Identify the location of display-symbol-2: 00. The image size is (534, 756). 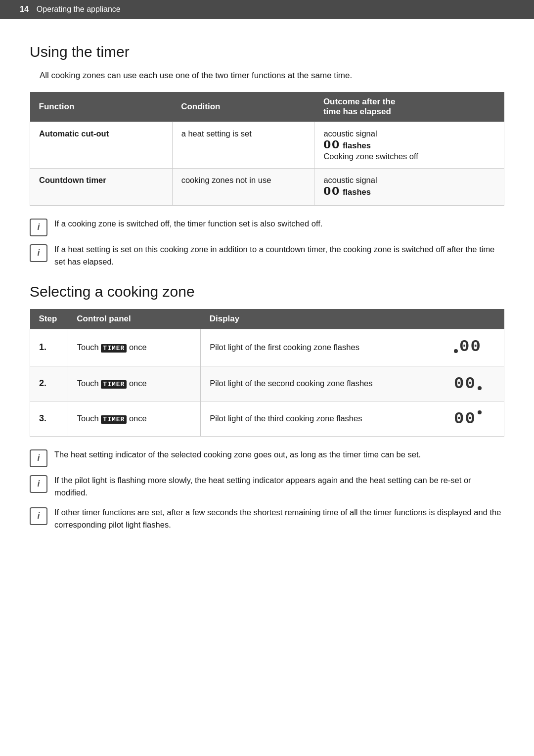
(468, 384).